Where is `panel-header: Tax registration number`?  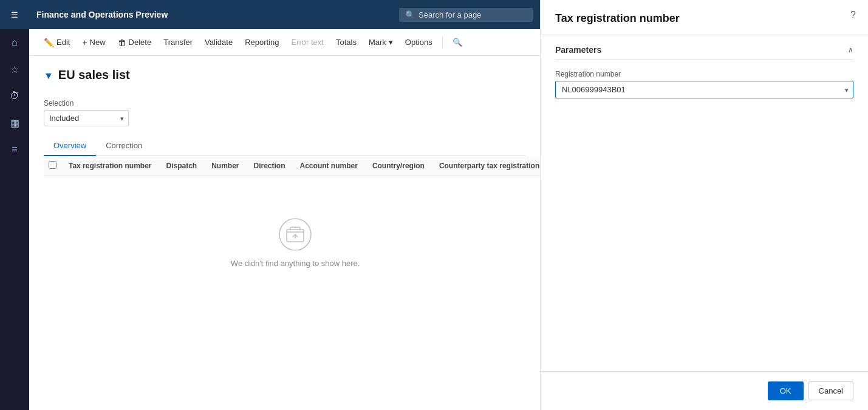
panel-header: Tax registration number is located at coordinates (705, 18).